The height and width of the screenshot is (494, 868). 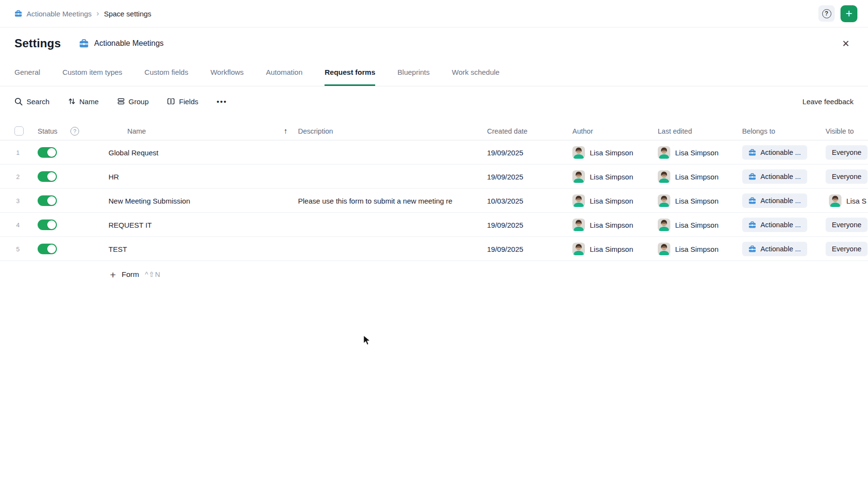 I want to click on column-belongs-to: Belongs to, so click(x=759, y=131).